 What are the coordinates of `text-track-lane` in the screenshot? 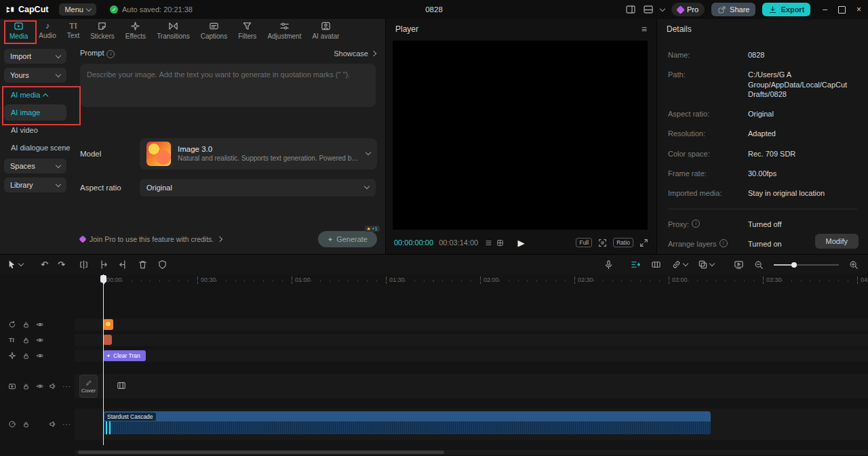 It's located at (471, 340).